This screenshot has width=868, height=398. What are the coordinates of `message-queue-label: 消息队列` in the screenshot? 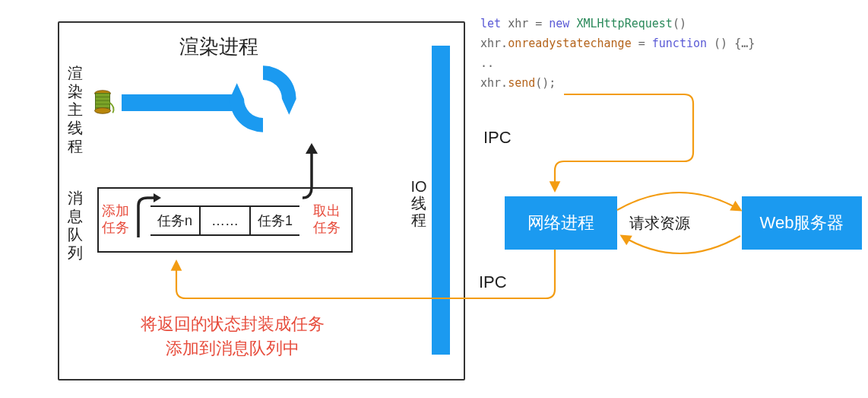 It's located at (75, 225).